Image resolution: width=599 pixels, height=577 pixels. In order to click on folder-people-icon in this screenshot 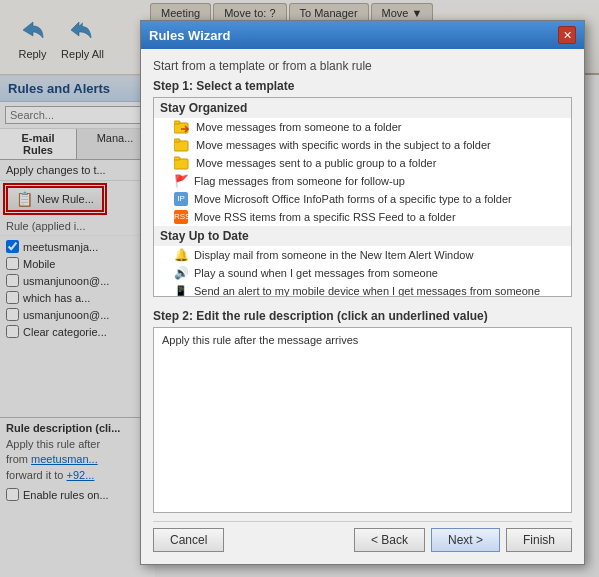, I will do `click(182, 163)`.